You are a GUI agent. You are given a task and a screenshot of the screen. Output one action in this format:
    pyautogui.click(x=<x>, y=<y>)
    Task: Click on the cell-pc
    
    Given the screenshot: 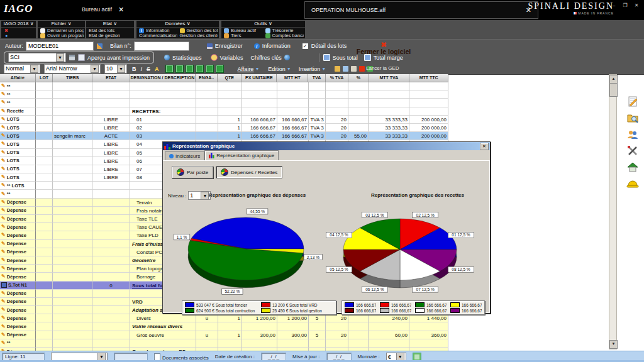 What is the action you would take?
    pyautogui.click(x=358, y=327)
    